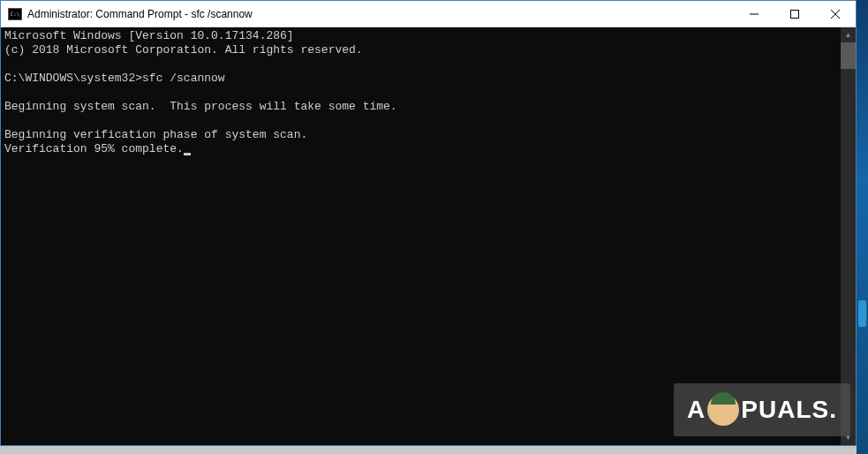  What do you see at coordinates (696, 410) in the screenshot?
I see `watermark-text-prefix: A` at bounding box center [696, 410].